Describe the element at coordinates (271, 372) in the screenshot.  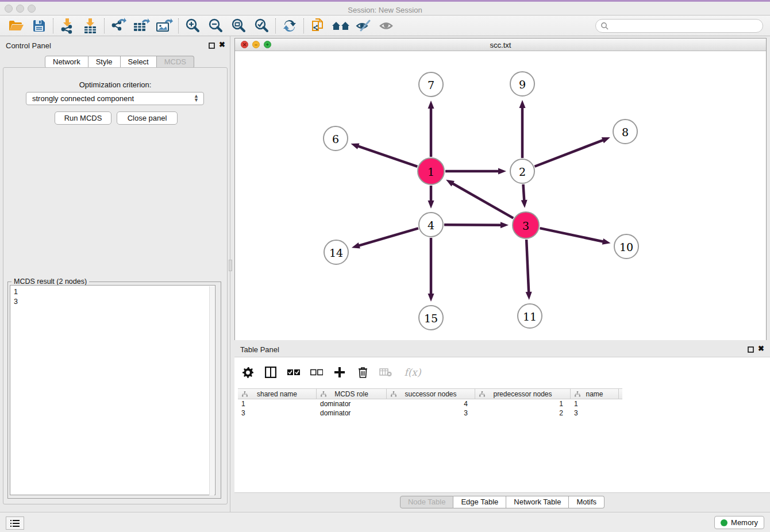
I see `split-column-icon` at that location.